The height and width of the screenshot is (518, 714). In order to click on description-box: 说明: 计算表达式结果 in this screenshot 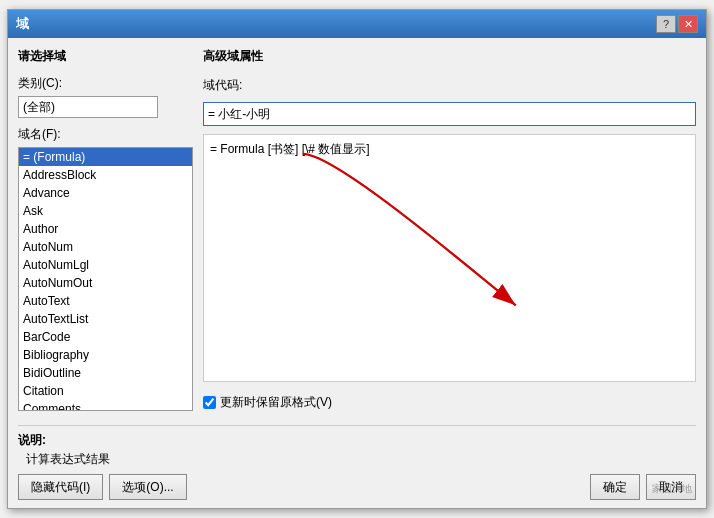, I will do `click(357, 446)`.